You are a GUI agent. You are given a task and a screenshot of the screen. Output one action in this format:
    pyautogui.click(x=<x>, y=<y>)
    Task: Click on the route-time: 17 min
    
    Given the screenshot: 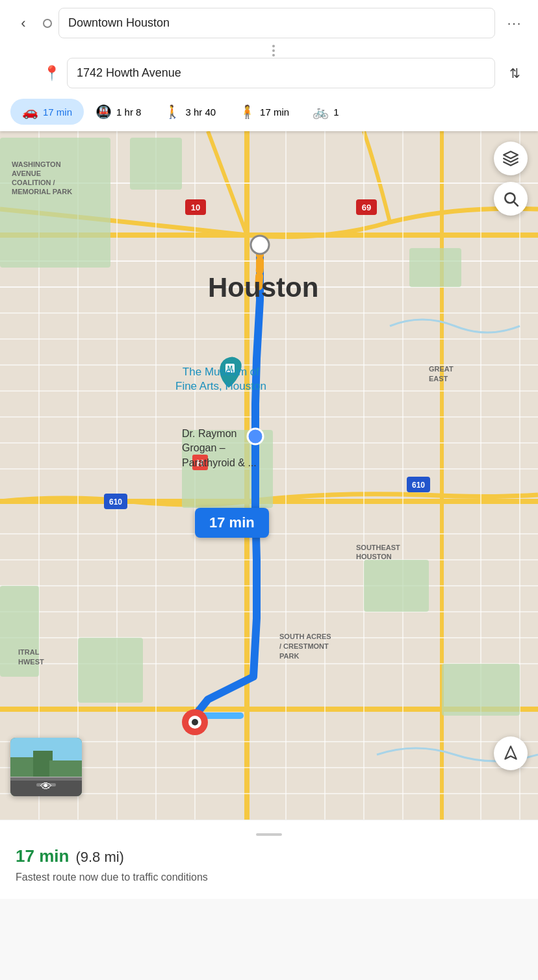 What is the action you would take?
    pyautogui.click(x=42, y=856)
    